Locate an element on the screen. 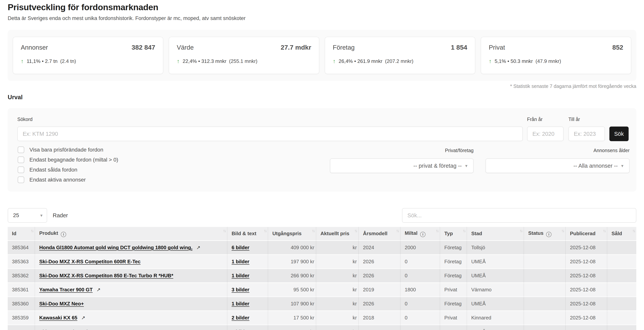  product-link: Kawasaki KX 65 is located at coordinates (58, 318).